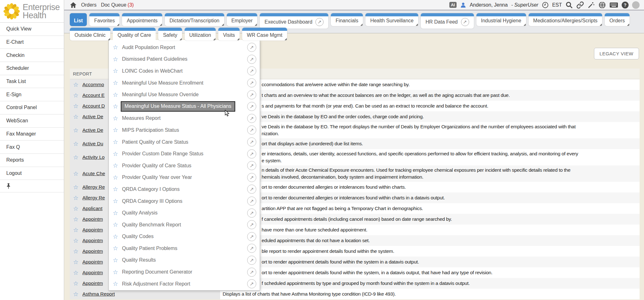 The width and height of the screenshot is (644, 300). I want to click on dropdown-menu-item: ☆ QRDA Category I Options ↗, so click(184, 189).